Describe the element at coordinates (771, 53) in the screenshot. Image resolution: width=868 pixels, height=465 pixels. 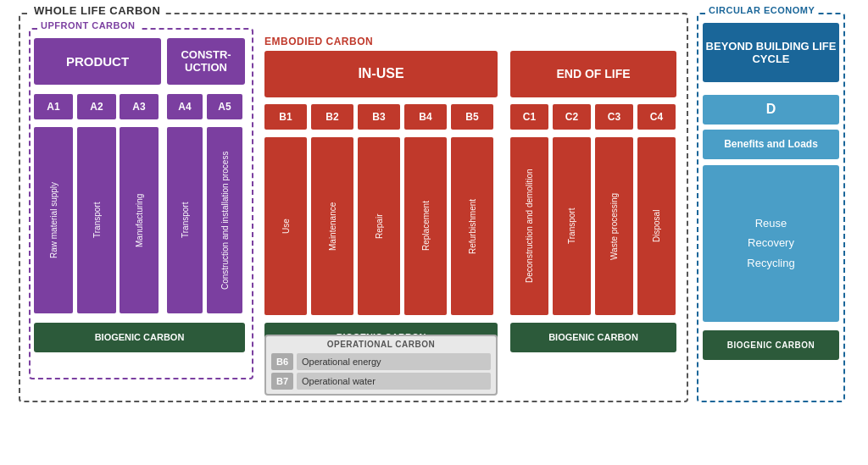
I see `beyond-building-label: BEYOND BUILDING LIFE CYCLE` at that location.